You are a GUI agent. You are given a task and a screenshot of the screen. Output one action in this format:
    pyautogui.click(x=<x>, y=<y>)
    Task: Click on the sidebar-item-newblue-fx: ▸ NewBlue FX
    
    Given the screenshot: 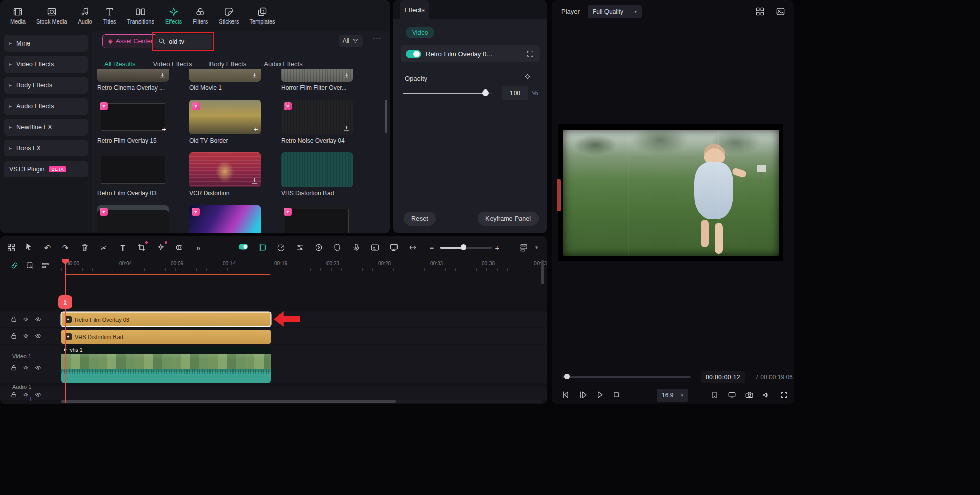 What is the action you would take?
    pyautogui.click(x=46, y=127)
    